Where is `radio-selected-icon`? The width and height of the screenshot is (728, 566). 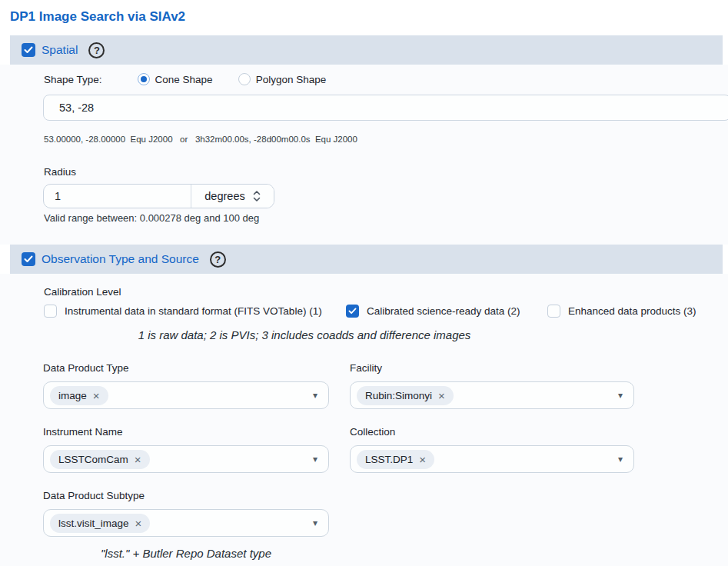
radio-selected-icon is located at coordinates (144, 79).